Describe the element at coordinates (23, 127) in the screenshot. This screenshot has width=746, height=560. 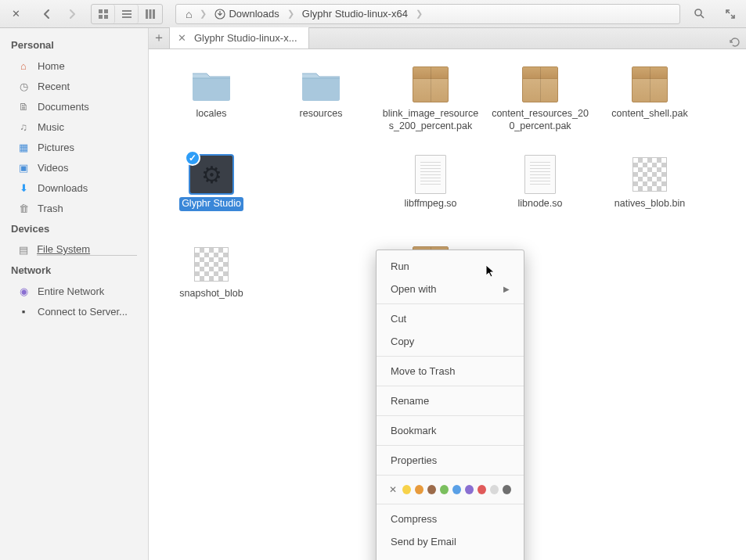
I see `music-icon: ♫` at that location.